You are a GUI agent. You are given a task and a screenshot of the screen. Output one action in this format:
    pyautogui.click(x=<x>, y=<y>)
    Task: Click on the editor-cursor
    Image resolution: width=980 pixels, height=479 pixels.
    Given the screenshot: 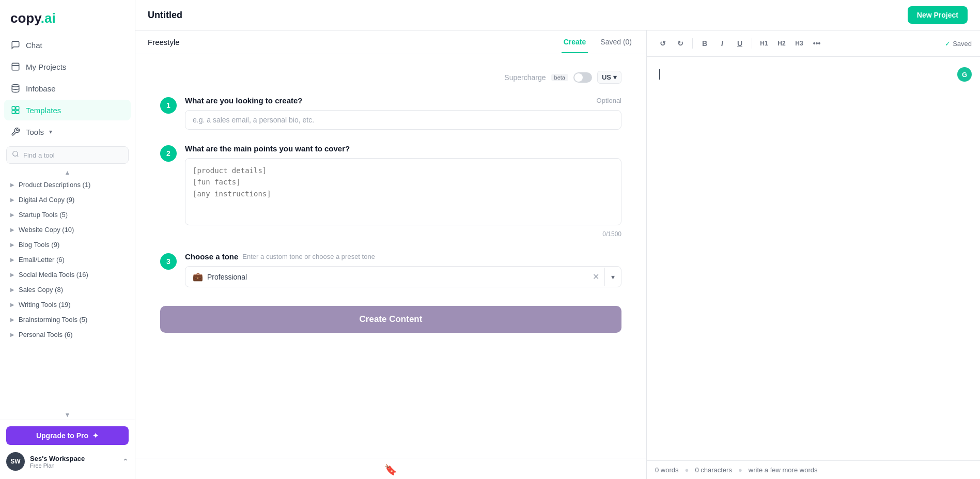 What is the action you would take?
    pyautogui.click(x=659, y=74)
    